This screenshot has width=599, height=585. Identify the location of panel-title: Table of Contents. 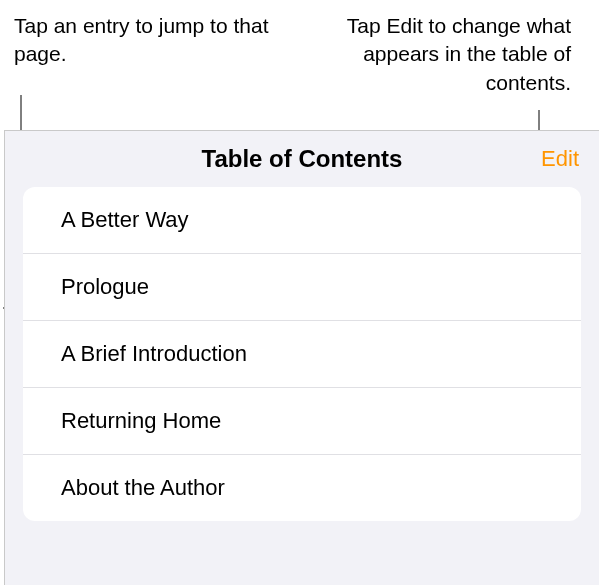
(302, 159).